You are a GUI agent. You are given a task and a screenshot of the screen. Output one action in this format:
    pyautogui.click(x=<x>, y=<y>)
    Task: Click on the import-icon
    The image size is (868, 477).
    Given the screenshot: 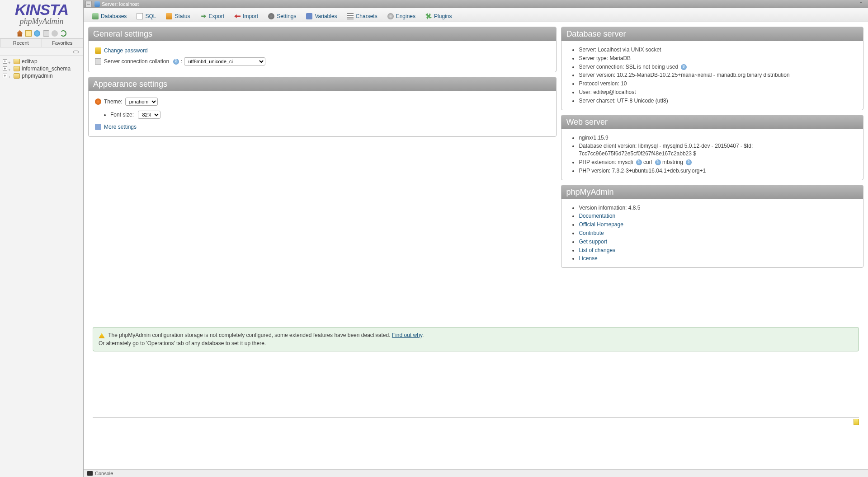 What is the action you would take?
    pyautogui.click(x=237, y=16)
    